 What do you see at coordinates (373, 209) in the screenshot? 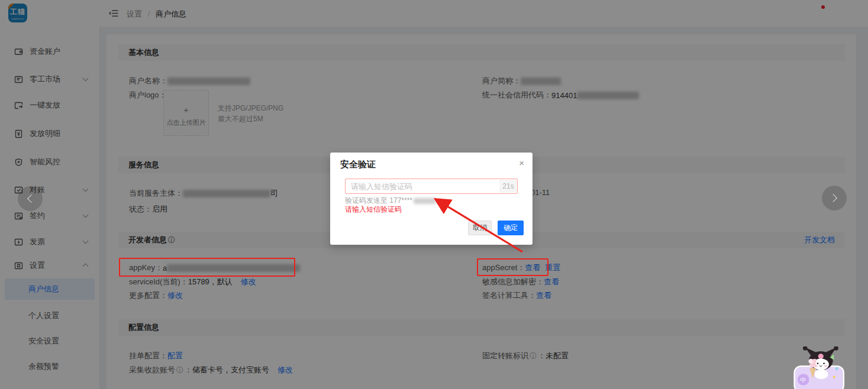
I see `input-error-text: 请输入短信验证码` at bounding box center [373, 209].